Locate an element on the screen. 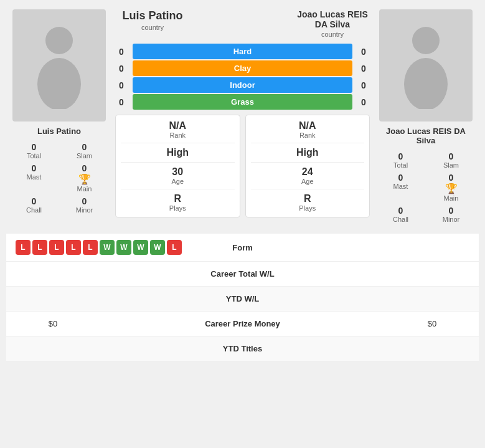  player1-stats-grid: 0 Total 0 Slam 0 Mast 0 🏆 Main 0 is located at coordinates (59, 178).